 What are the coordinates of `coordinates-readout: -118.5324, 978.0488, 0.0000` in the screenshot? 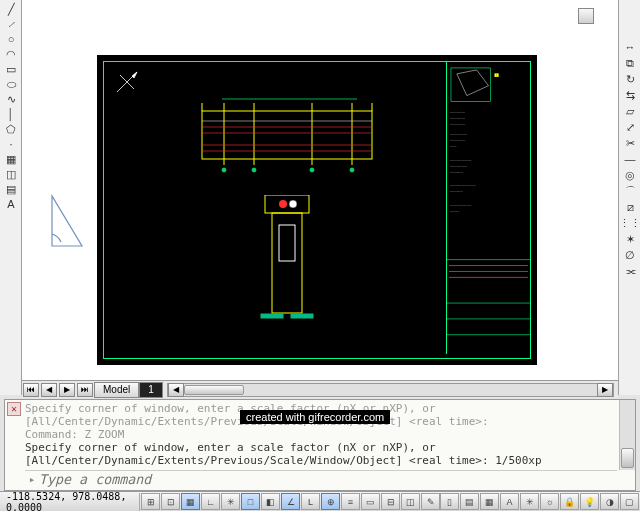 It's located at (70, 502).